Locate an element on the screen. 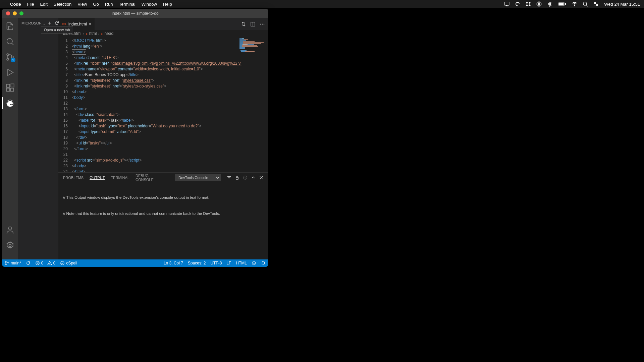  explorer-icon is located at coordinates (10, 26).